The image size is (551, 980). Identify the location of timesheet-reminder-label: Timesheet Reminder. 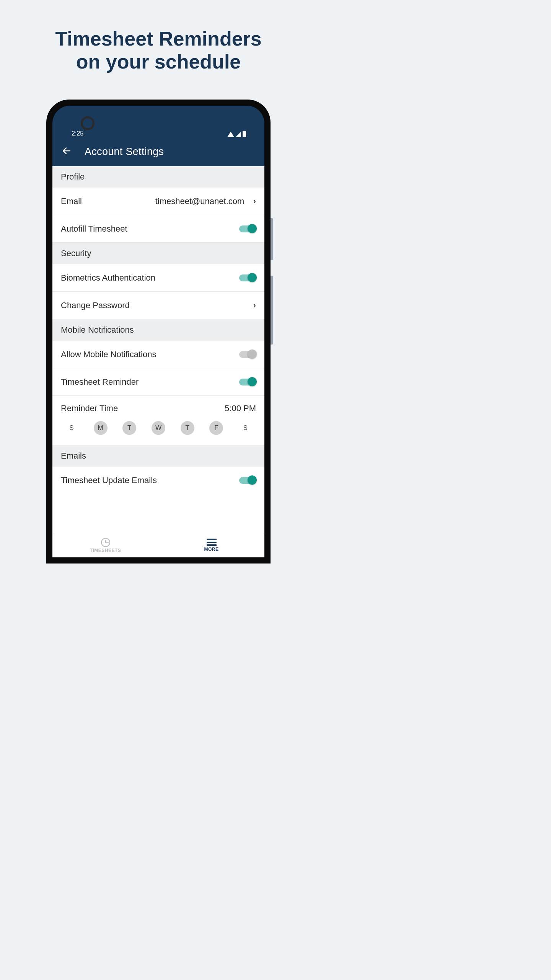
(99, 382).